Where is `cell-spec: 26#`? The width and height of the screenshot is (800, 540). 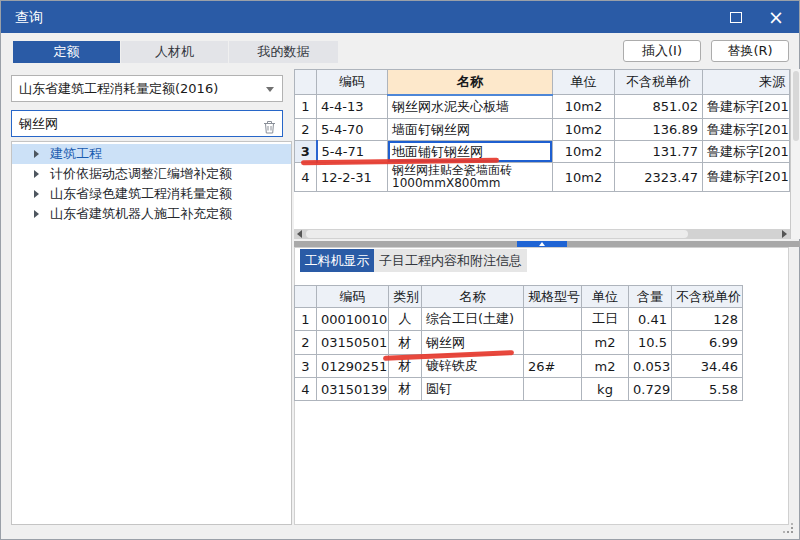
cell-spec: 26# is located at coordinates (553, 366).